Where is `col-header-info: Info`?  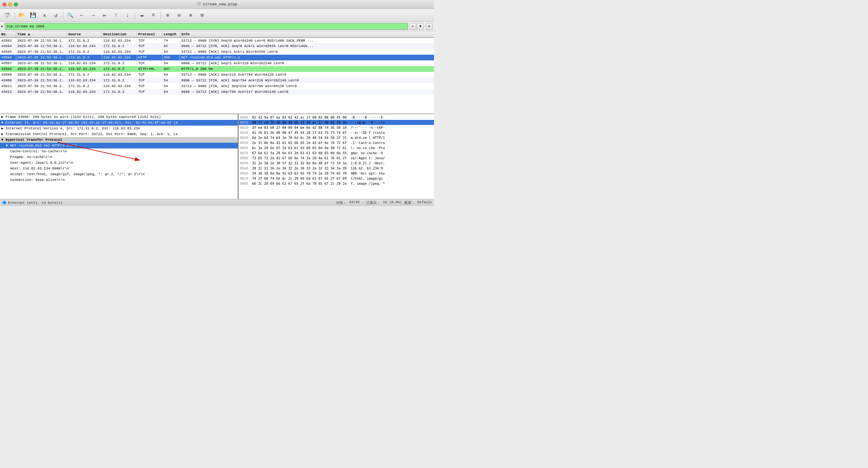
col-header-info: Info is located at coordinates (307, 34).